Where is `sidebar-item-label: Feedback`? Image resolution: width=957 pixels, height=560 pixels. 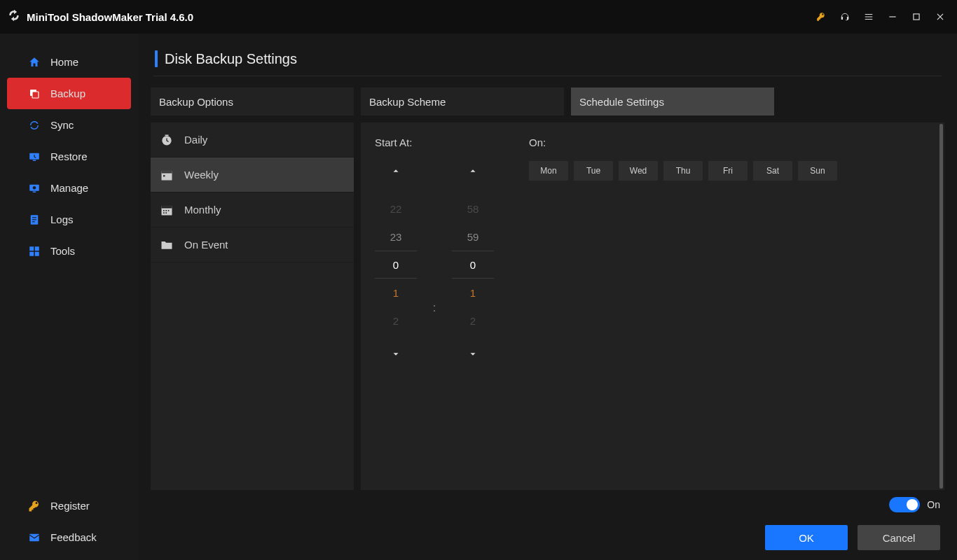 sidebar-item-label: Feedback is located at coordinates (74, 538).